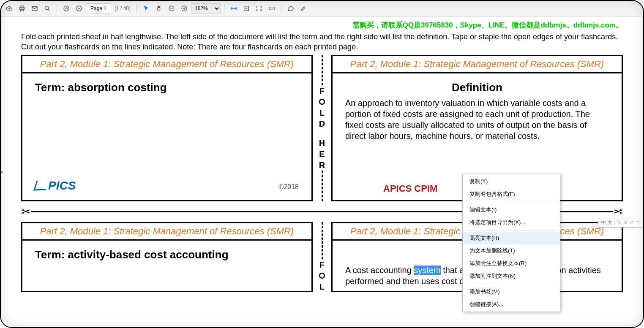  What do you see at coordinates (511, 263) in the screenshot?
I see `ctx-replace-note: 添加附注至替换文本(R)` at bounding box center [511, 263].